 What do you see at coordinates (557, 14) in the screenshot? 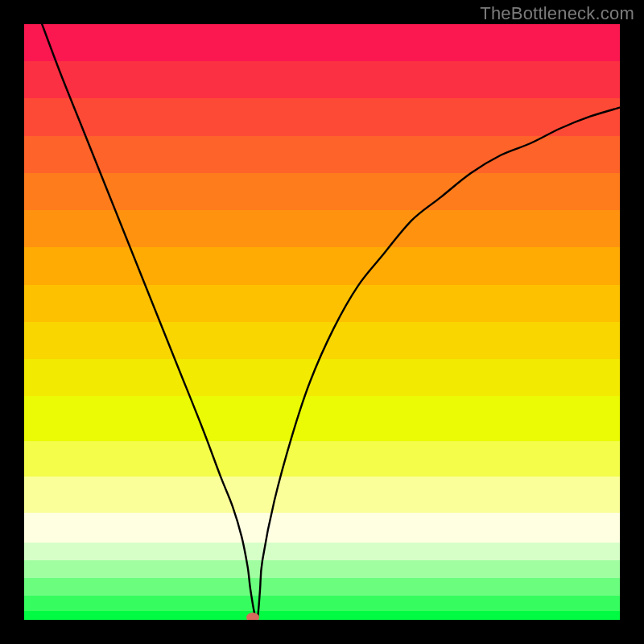
I see `watermark-text: TheBottleneck.com` at bounding box center [557, 14].